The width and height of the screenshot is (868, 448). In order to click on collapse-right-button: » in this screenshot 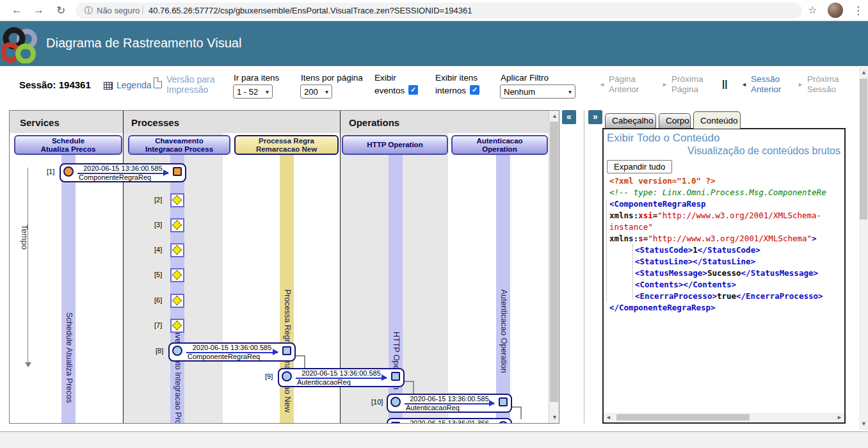, I will do `click(595, 117)`.